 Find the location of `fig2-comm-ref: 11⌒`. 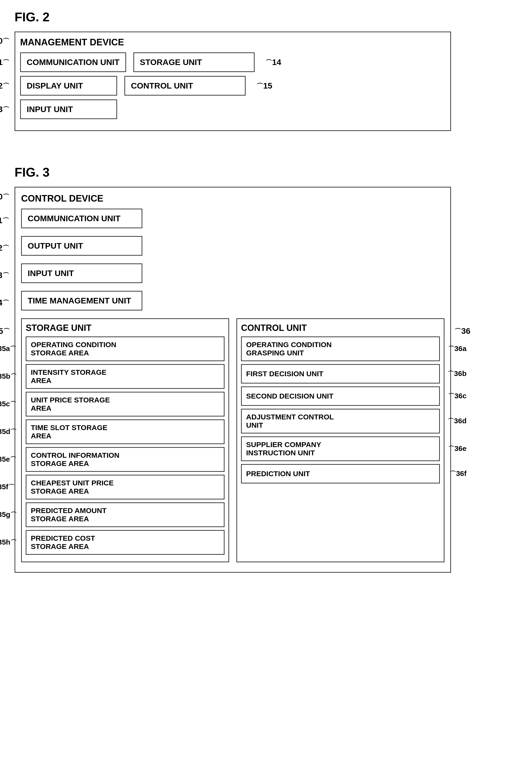

fig2-comm-ref: 11⌒ is located at coordinates (5, 62).